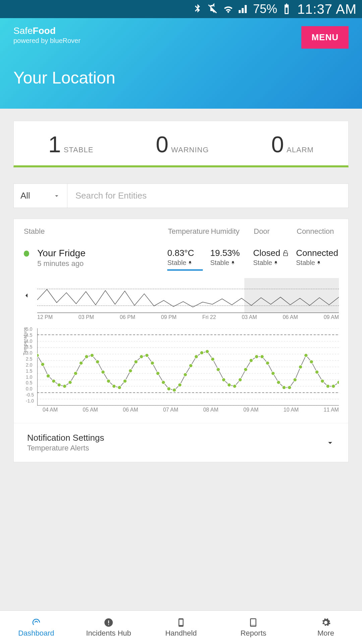 This screenshot has height=644, width=362. I want to click on battery-icon, so click(287, 9).